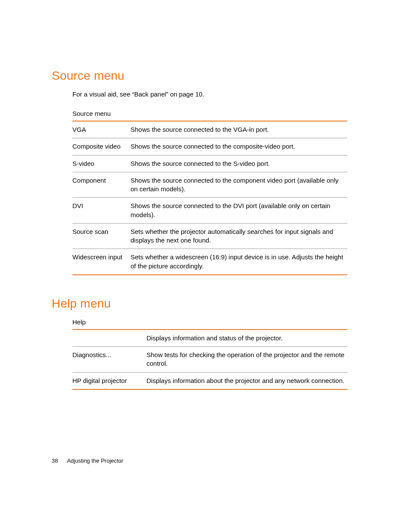 The width and height of the screenshot is (411, 532). What do you see at coordinates (210, 164) in the screenshot?
I see `table-row: S-video Shows the source connected to th…` at bounding box center [210, 164].